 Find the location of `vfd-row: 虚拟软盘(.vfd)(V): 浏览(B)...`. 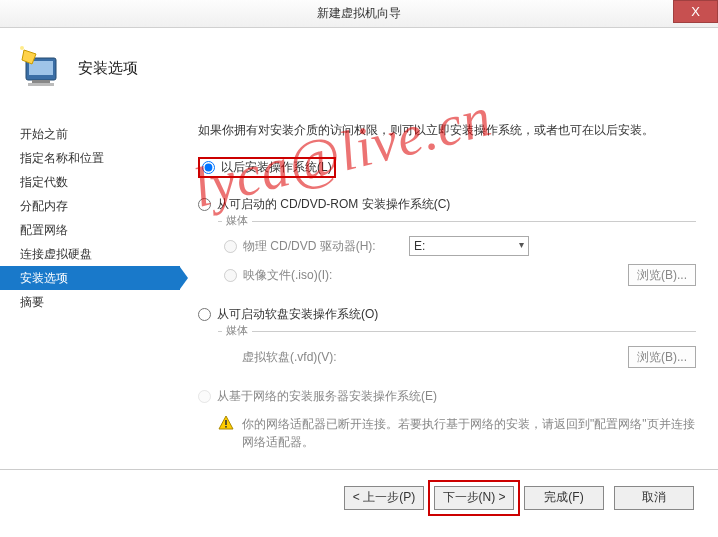

vfd-row: 虚拟软盘(.vfd)(V): 浏览(B)... is located at coordinates (457, 357).